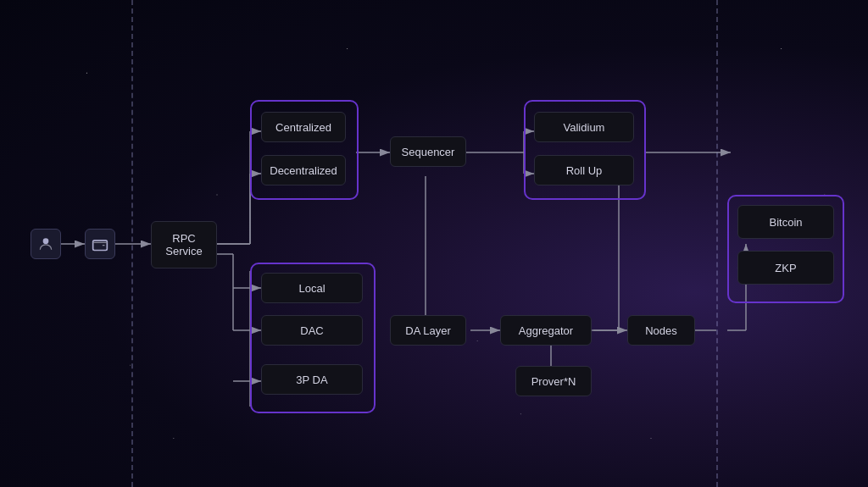 This screenshot has width=868, height=487. Describe the element at coordinates (717, 244) in the screenshot. I see `right-divider` at that location.